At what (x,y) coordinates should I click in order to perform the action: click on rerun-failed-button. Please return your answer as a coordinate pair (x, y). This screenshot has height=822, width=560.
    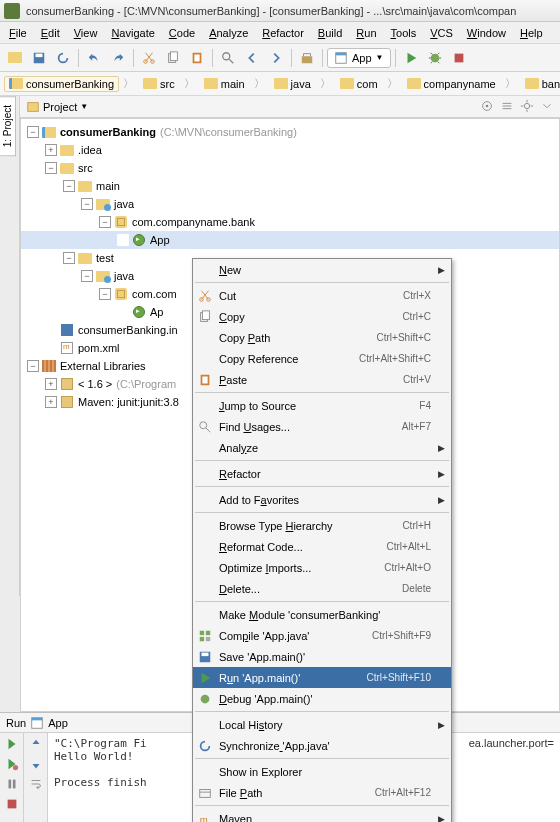
    Looking at the image, I should click on (12, 765).